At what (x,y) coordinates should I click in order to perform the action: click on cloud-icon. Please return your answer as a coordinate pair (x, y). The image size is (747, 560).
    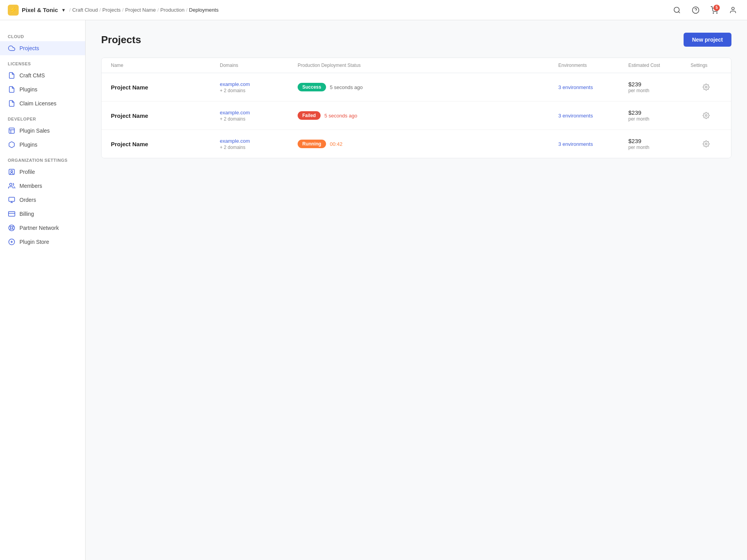
    Looking at the image, I should click on (12, 48).